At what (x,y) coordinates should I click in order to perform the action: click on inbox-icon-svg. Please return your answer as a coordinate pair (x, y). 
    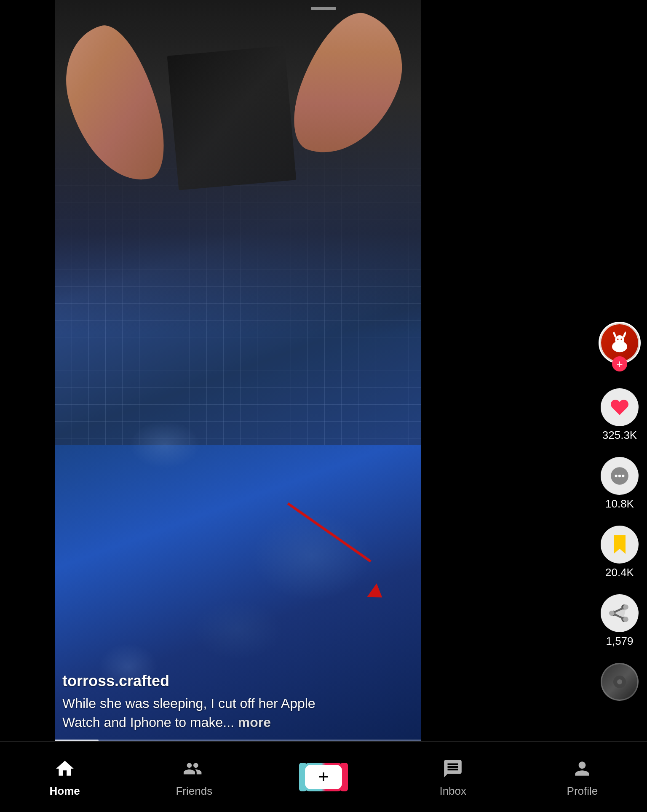
    Looking at the image, I should click on (453, 769).